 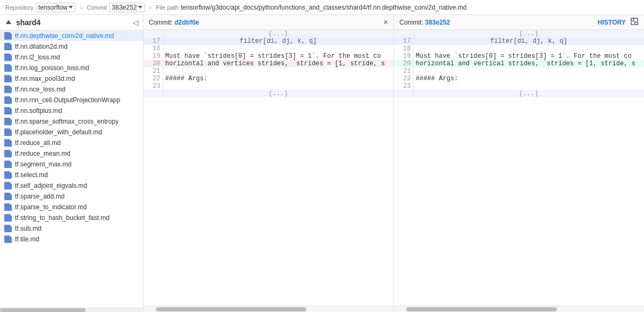 What do you see at coordinates (72, 36) in the screenshot?
I see `sidebar-item: tf.nn.depthwise_conv2d_native.md` at bounding box center [72, 36].